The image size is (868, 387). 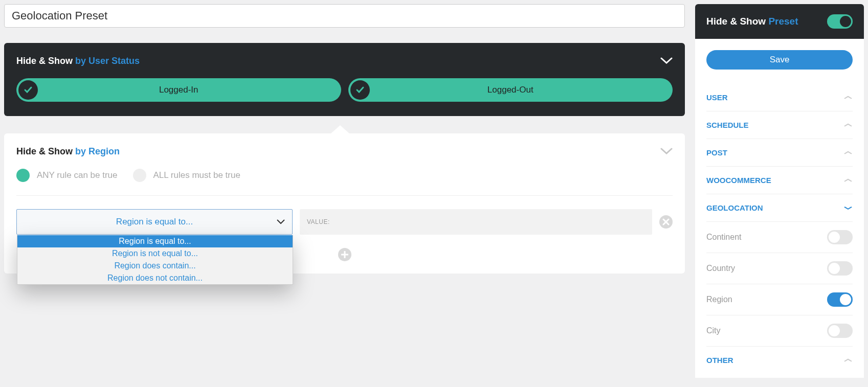 I want to click on section-label: OTHER, so click(x=720, y=360).